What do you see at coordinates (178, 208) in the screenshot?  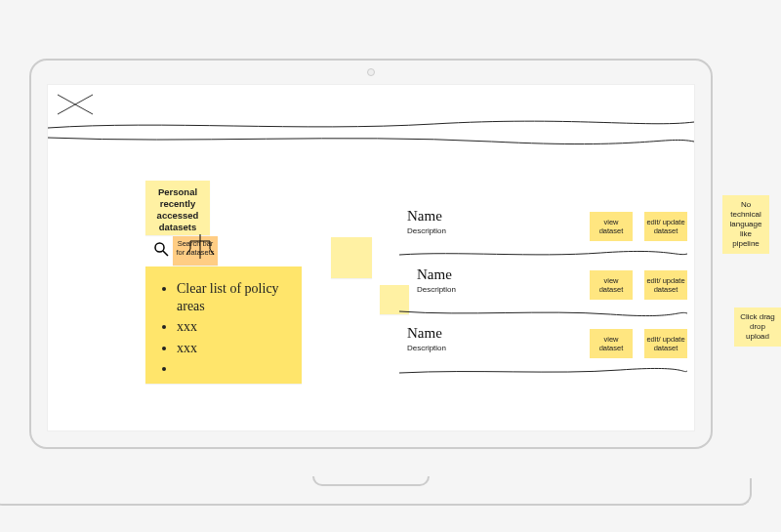 I see `note-recently-accessed: Personal recently accessed datasets` at bounding box center [178, 208].